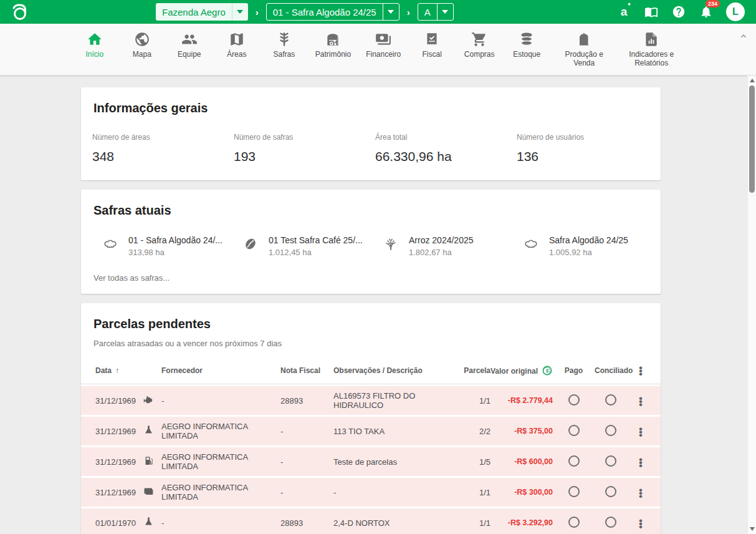 The height and width of the screenshot is (534, 756). Describe the element at coordinates (110, 244) in the screenshot. I see `cotton-icon` at that location.